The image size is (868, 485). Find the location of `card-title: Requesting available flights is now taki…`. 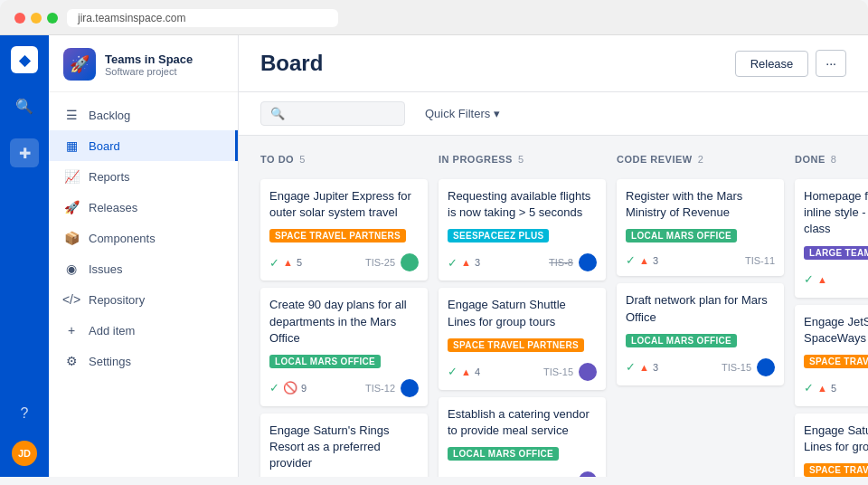

card-title: Requesting available flights is now taki… is located at coordinates (523, 204).